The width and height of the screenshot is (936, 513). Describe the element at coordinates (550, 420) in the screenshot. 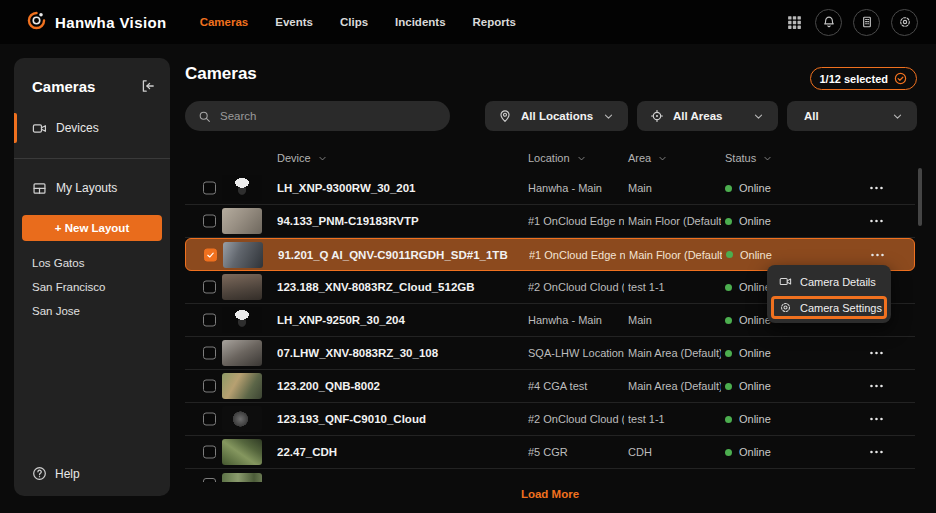

I see `table-row: 123.193_QNF-C9010_Cloud #2 OnCloud Cloud…` at that location.